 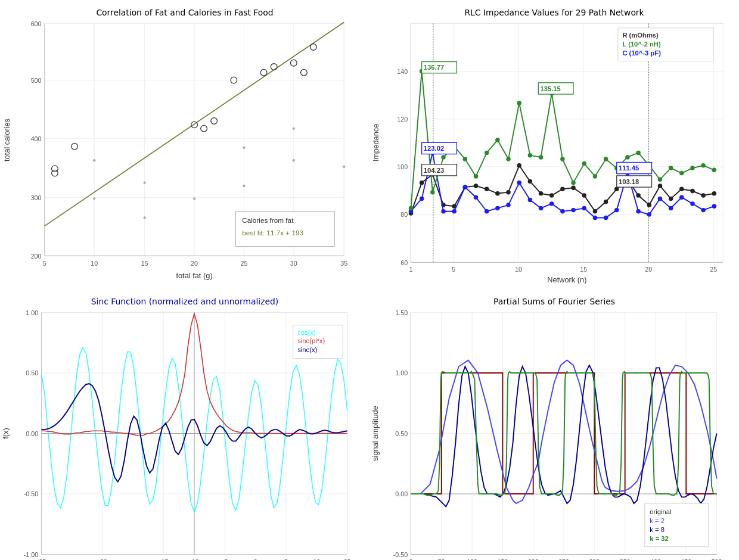 What do you see at coordinates (660, 512) in the screenshot?
I see `chart-br-legend-original: original` at bounding box center [660, 512].